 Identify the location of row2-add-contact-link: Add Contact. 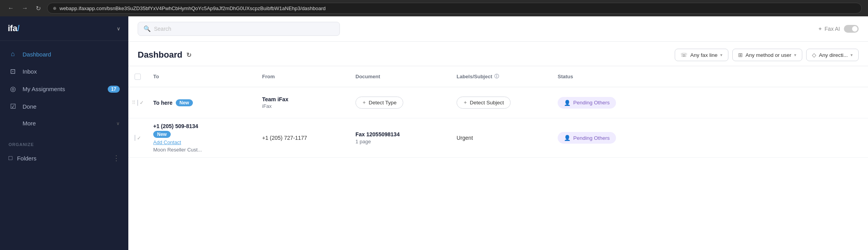
(201, 143).